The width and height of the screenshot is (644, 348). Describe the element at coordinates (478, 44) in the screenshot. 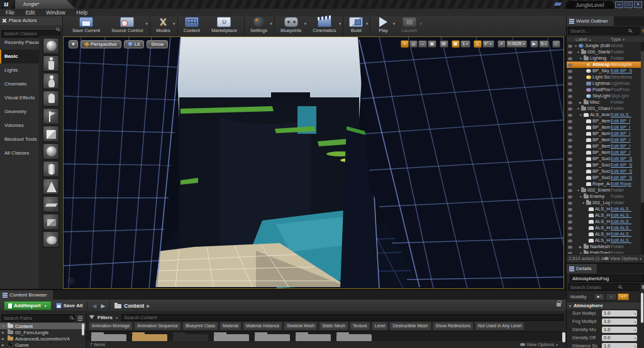

I see `transform-tool-button: △` at that location.